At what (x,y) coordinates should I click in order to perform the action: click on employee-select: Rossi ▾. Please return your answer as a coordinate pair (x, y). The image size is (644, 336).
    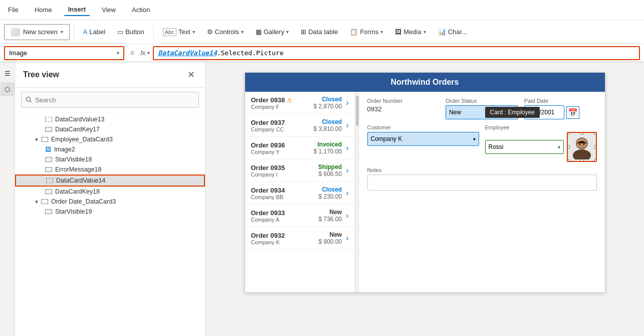
    Looking at the image, I should click on (524, 147).